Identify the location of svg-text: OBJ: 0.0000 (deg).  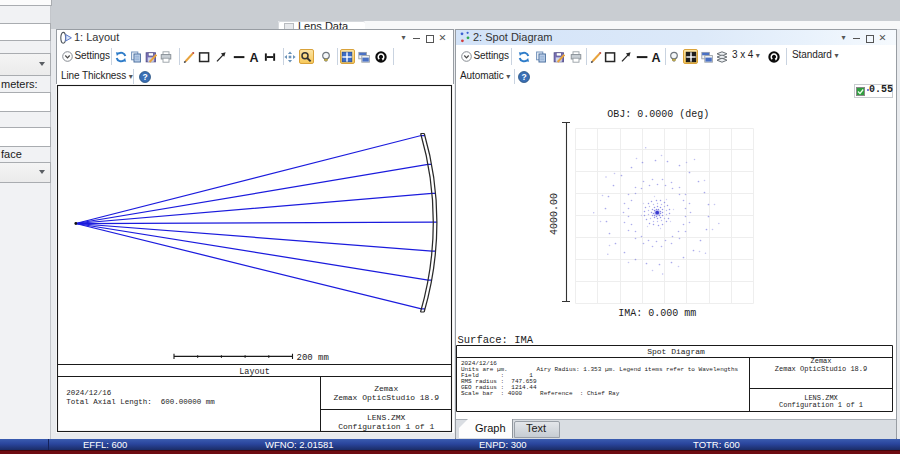
(658, 114).